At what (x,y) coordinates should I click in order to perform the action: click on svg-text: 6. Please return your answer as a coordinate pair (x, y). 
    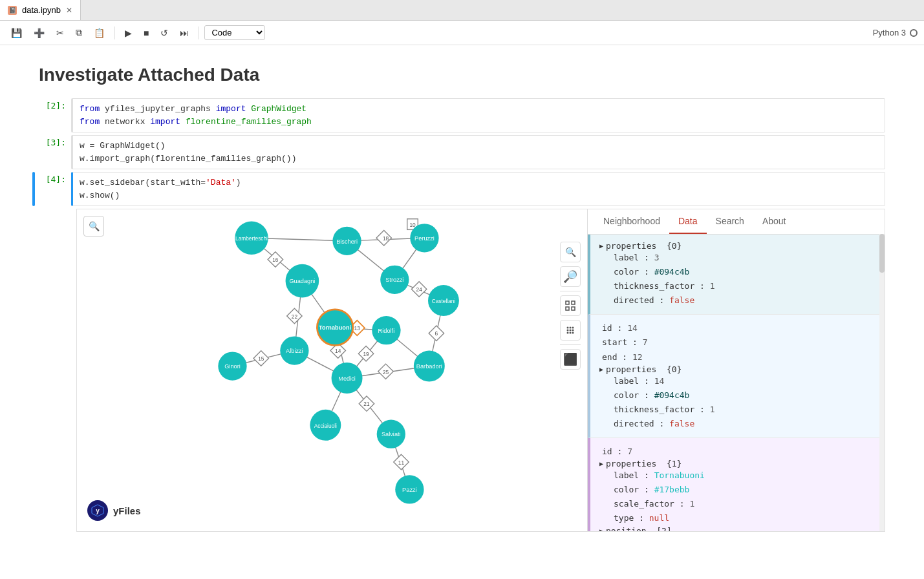
    Looking at the image, I should click on (437, 334).